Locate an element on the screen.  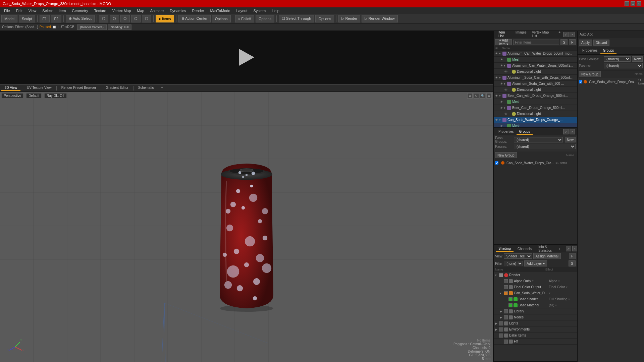
filter-f-button: F is located at coordinates (572, 42).